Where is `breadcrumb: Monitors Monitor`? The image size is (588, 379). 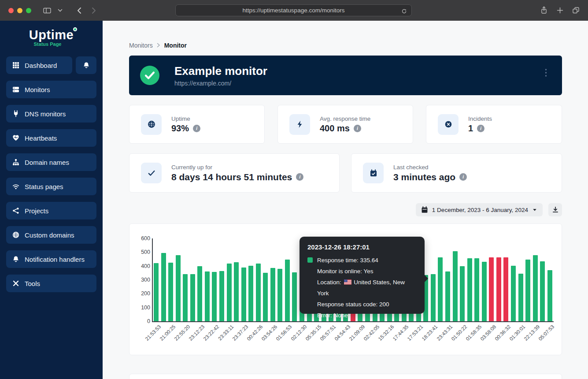
breadcrumb: Monitors Monitor is located at coordinates (158, 45).